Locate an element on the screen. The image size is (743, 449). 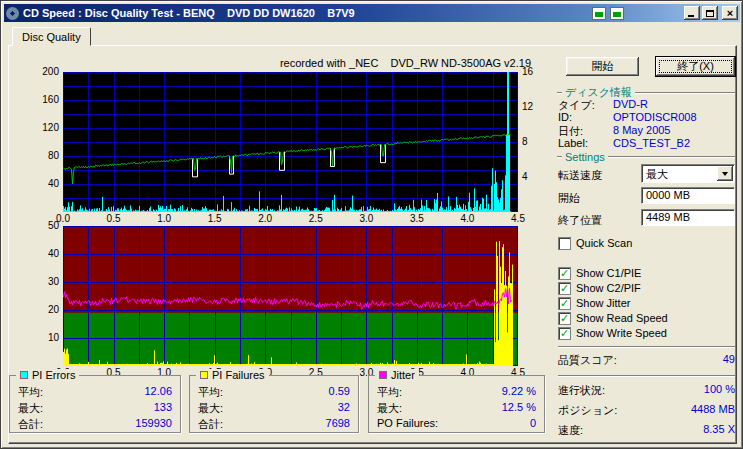
title-bar: CD Speed : Disc Quality Test - BENQ DVD … is located at coordinates (372, 13).